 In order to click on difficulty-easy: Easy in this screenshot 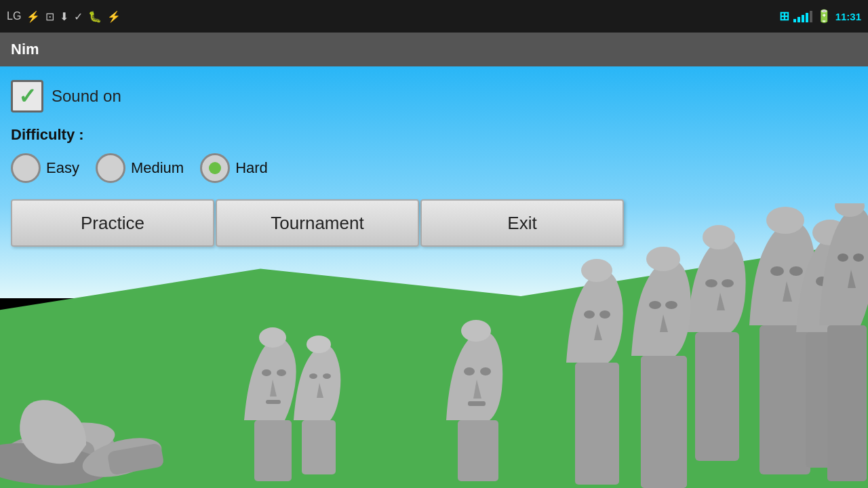, I will do `click(45, 168)`.